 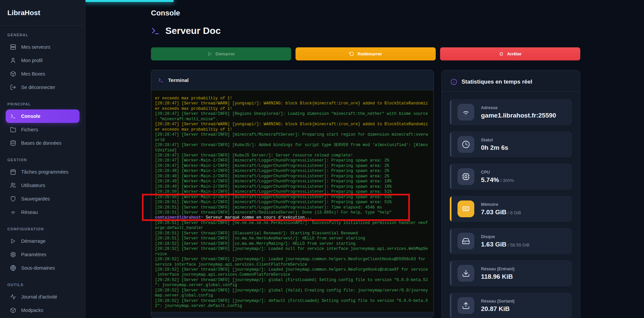 I want to click on terminal-line: [20:28:48] [Worker-Main-2/INFO] [minecra…, so click(x=292, y=177).